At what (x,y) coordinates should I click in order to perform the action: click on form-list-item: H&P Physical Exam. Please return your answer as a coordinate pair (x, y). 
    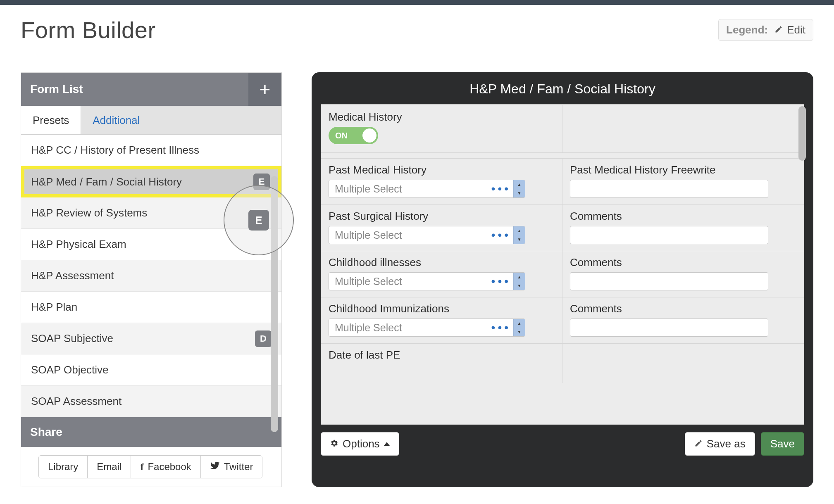
    Looking at the image, I should click on (151, 245).